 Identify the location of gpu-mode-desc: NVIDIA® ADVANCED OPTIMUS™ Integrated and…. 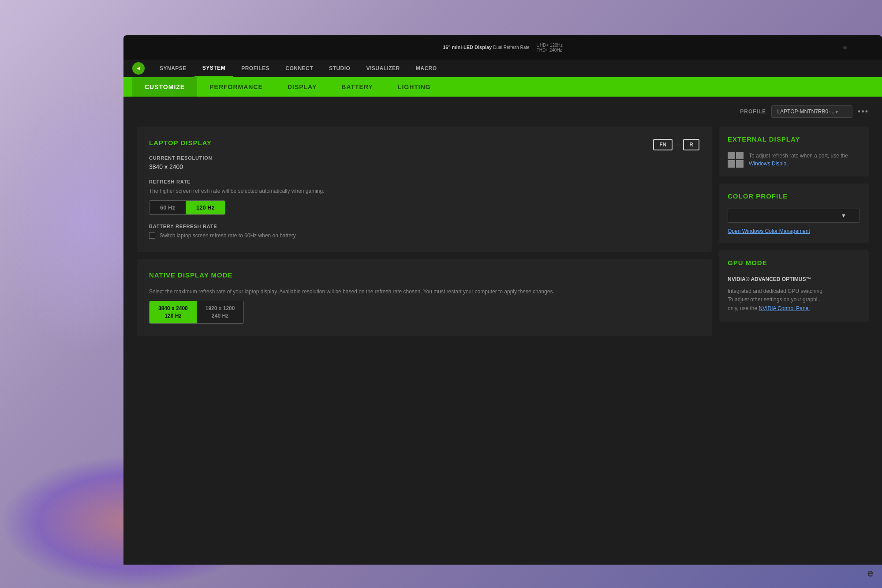
(794, 294).